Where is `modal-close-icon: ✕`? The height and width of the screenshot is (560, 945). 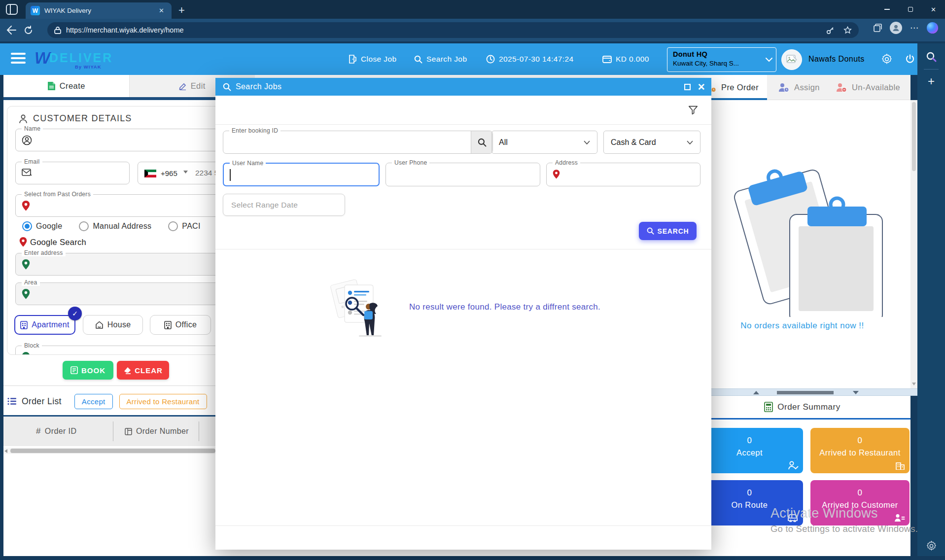
modal-close-icon: ✕ is located at coordinates (701, 87).